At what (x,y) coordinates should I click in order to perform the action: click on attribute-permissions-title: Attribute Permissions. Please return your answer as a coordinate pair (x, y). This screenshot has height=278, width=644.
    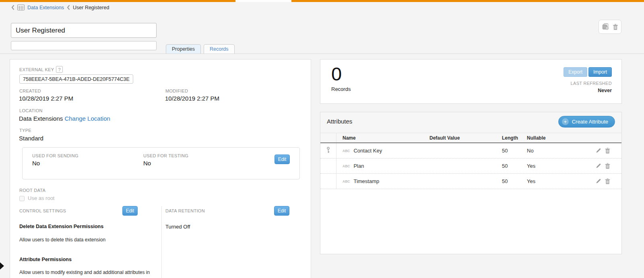
    Looking at the image, I should click on (45, 259).